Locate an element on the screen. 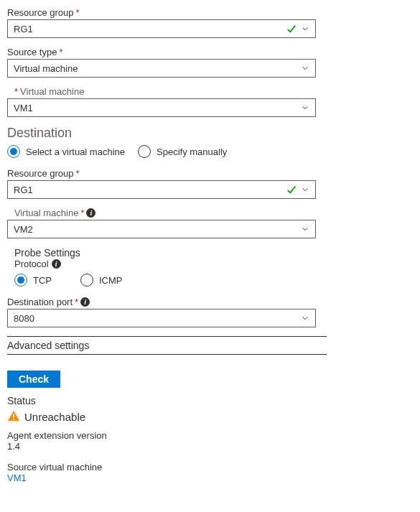 Image resolution: width=420 pixels, height=512 pixels. agent-version: Agent extension version 1.4 is located at coordinates (210, 441).